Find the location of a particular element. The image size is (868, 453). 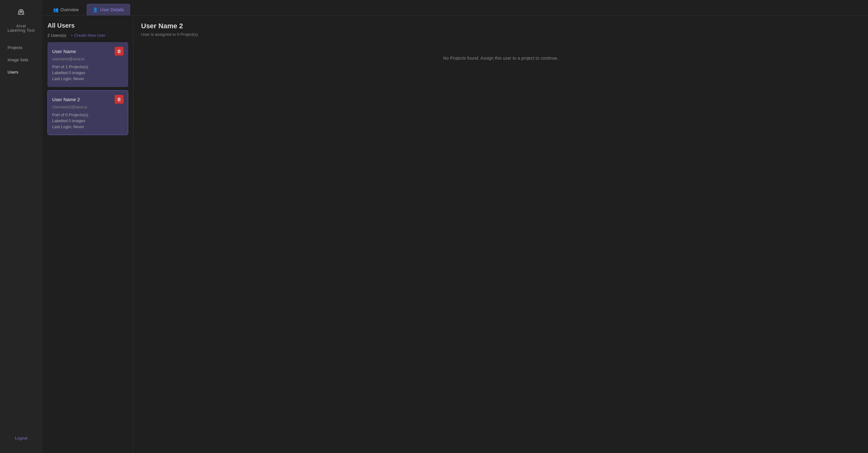

detail-user-name: User Name 2 is located at coordinates (501, 26).